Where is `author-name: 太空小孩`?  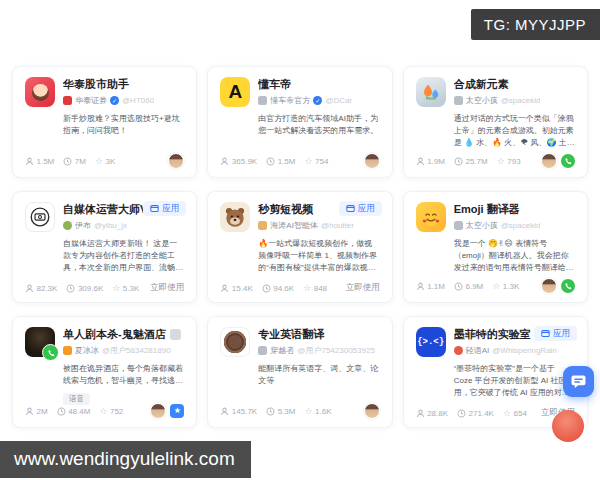 author-name: 太空小孩 is located at coordinates (482, 100).